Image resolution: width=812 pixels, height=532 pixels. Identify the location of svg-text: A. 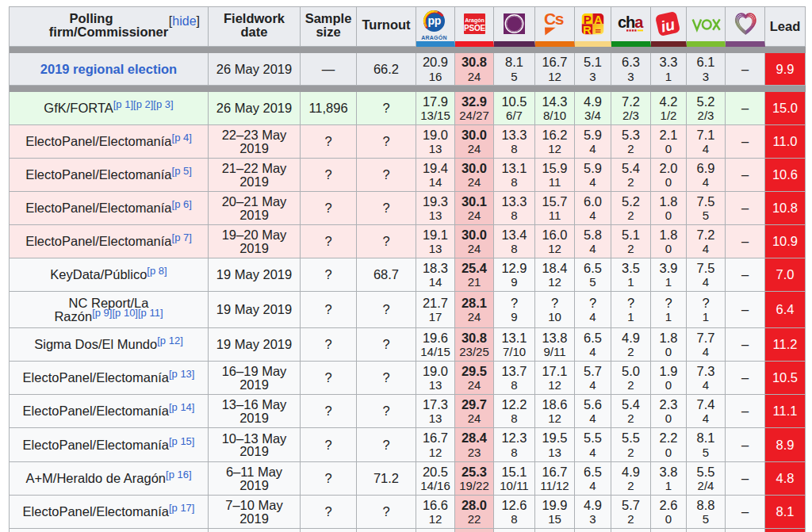
(598, 19).